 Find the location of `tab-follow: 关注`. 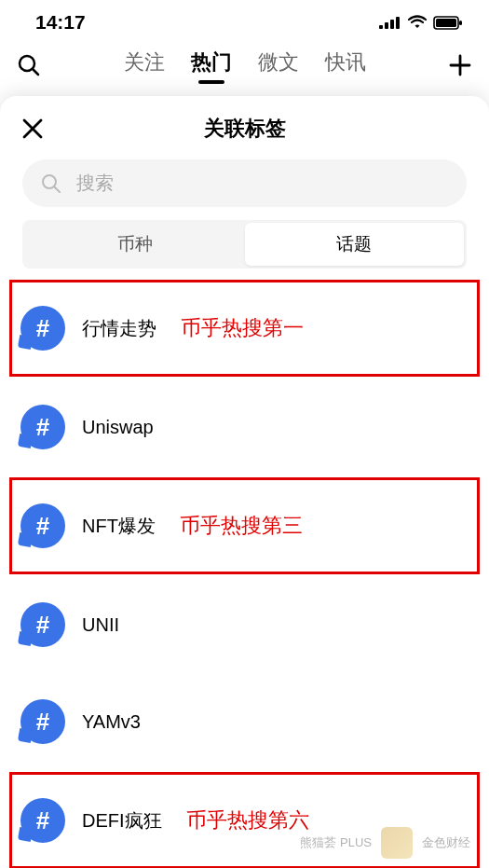

tab-follow: 关注 is located at coordinates (144, 65).